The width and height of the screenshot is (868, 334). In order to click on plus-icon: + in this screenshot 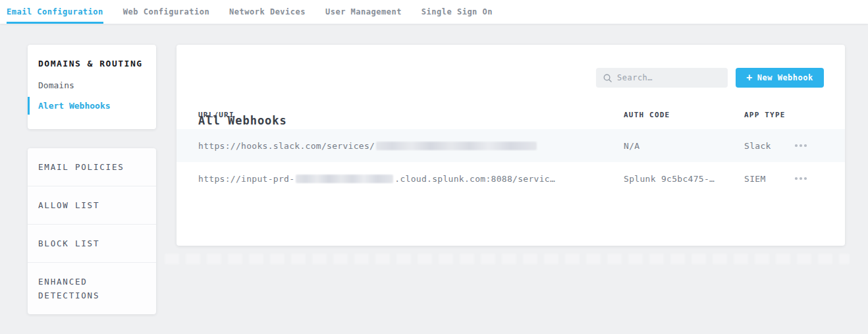, I will do `click(749, 78)`.